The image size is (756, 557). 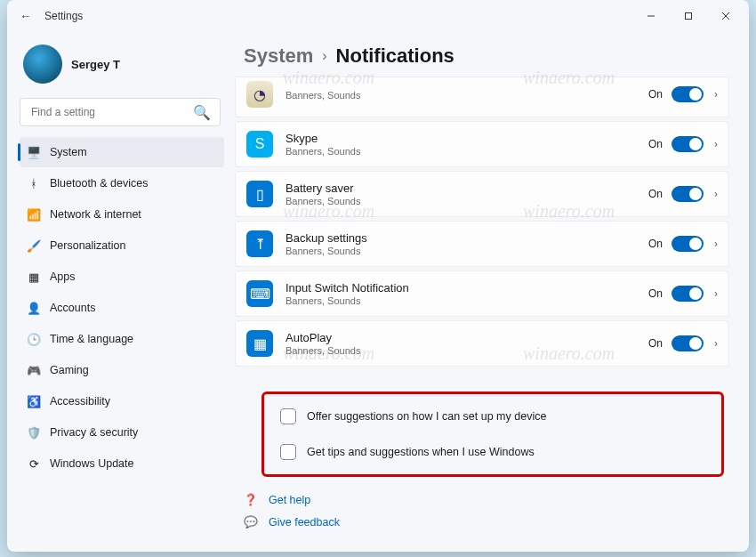 What do you see at coordinates (26, 16) in the screenshot?
I see `back-button: ←` at bounding box center [26, 16].